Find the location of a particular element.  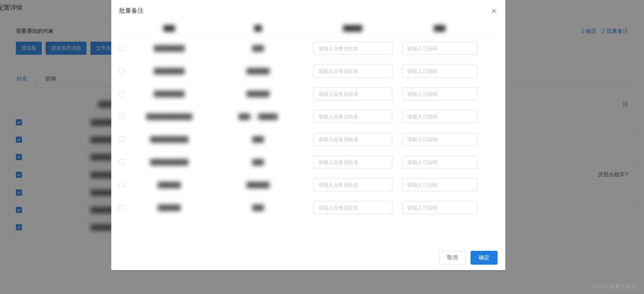

confirm-button: 确定 is located at coordinates (484, 258).